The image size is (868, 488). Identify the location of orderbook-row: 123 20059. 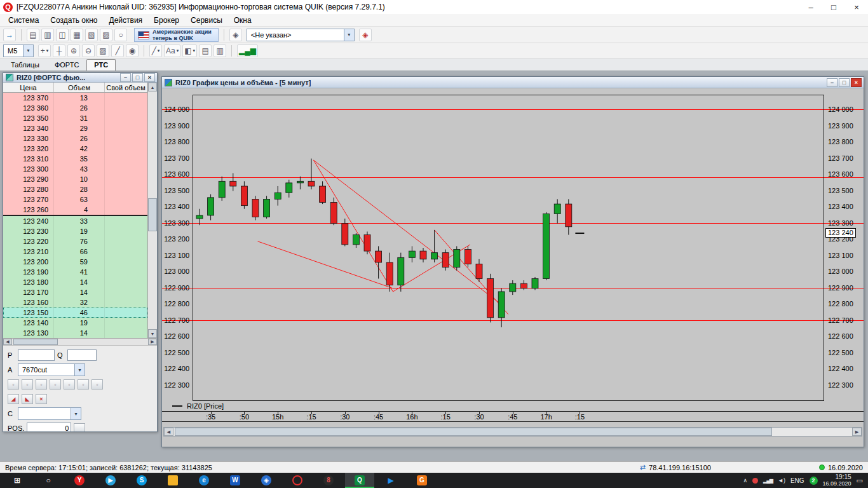
(75, 262).